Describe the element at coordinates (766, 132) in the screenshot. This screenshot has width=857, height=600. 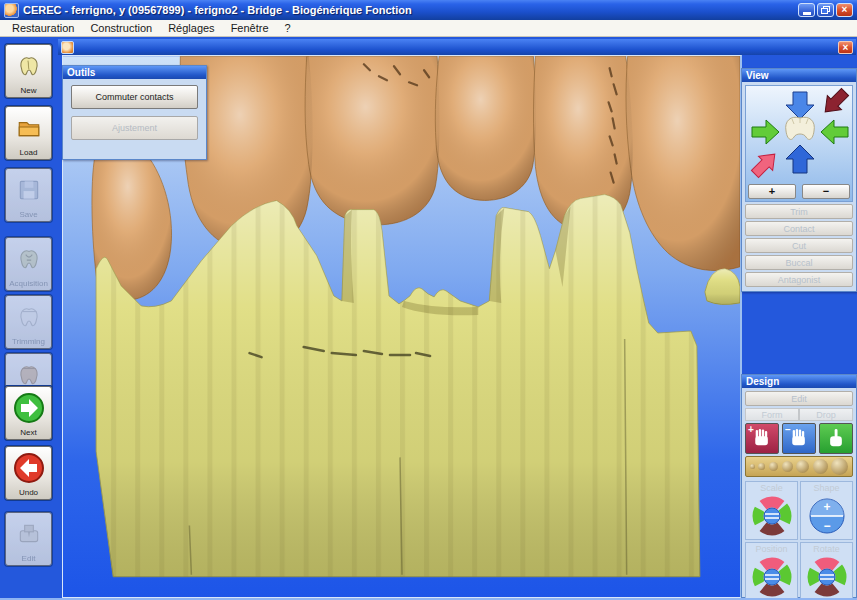
I see `rotate-right-arrow-icon` at that location.